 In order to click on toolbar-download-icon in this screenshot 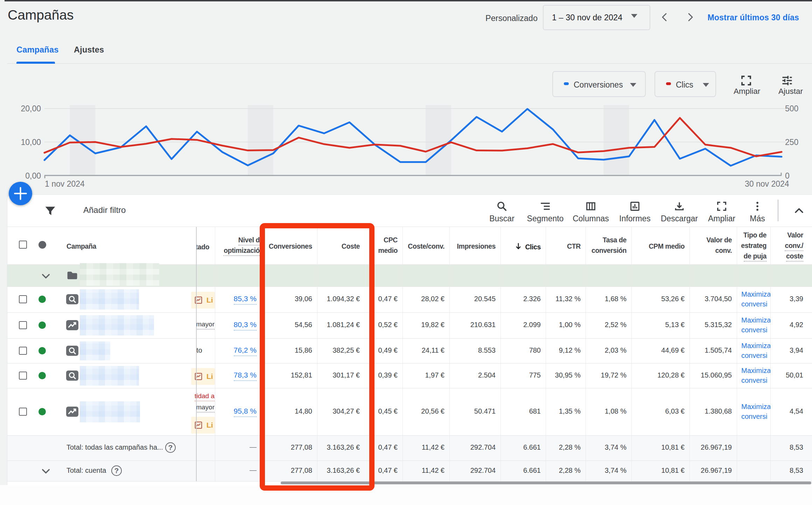, I will do `click(679, 207)`.